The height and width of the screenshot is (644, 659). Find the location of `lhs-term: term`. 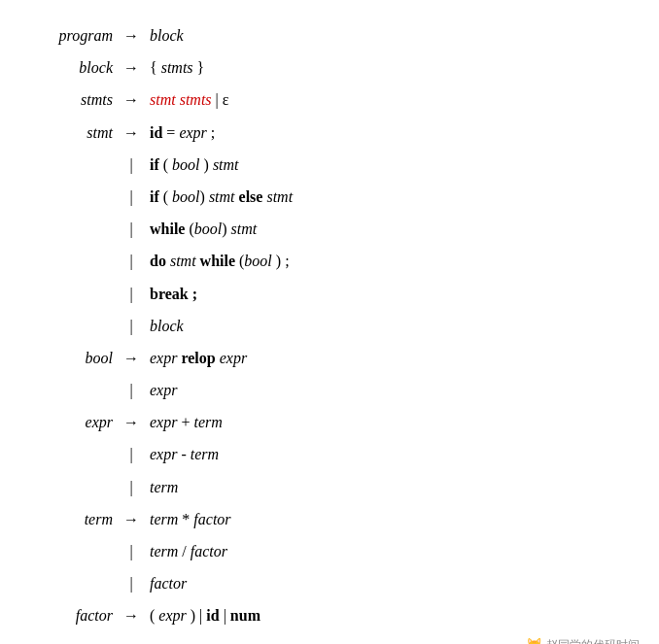

lhs-term: term is located at coordinates (78, 519).